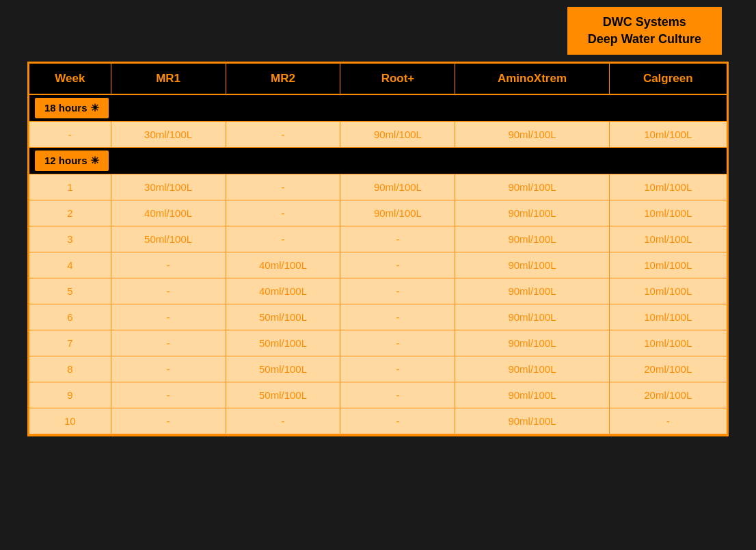 Image resolution: width=756 pixels, height=550 pixels. What do you see at coordinates (378, 79) in the screenshot?
I see `table-header-row: Week MR1 MR2 Root+ AminoXtrem Calgreen` at bounding box center [378, 79].